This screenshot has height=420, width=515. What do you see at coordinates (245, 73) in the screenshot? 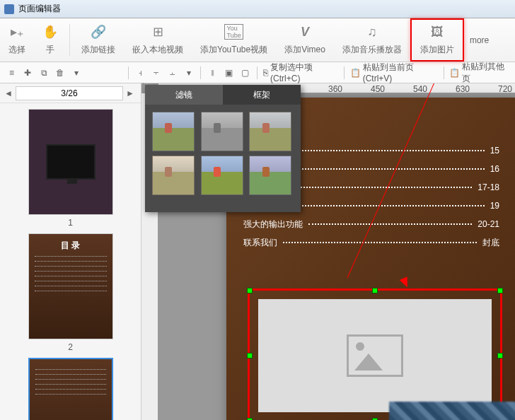
I see `layer-back-icon: ▢` at bounding box center [245, 73].